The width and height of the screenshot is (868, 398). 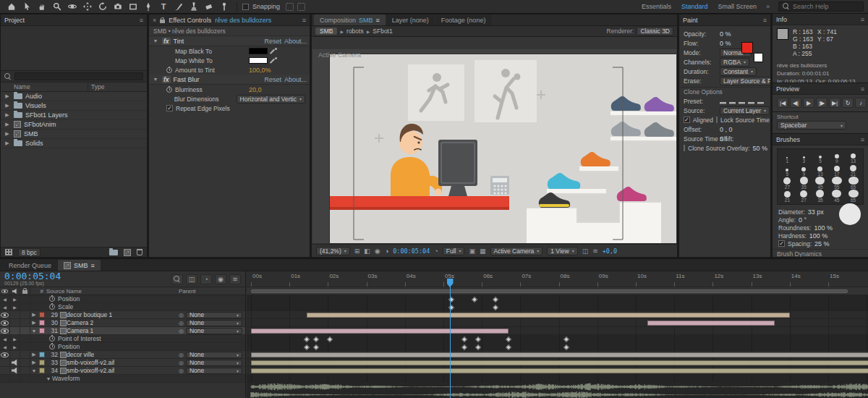 I want to click on camera-tool, so click(x=118, y=7).